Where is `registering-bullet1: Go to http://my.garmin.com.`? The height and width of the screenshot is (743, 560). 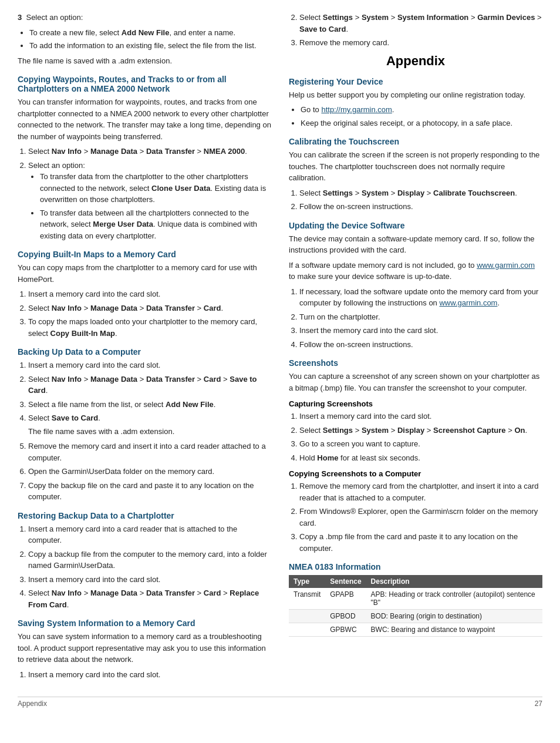 registering-bullet1: Go to http://my.garmin.com. is located at coordinates (421, 110).